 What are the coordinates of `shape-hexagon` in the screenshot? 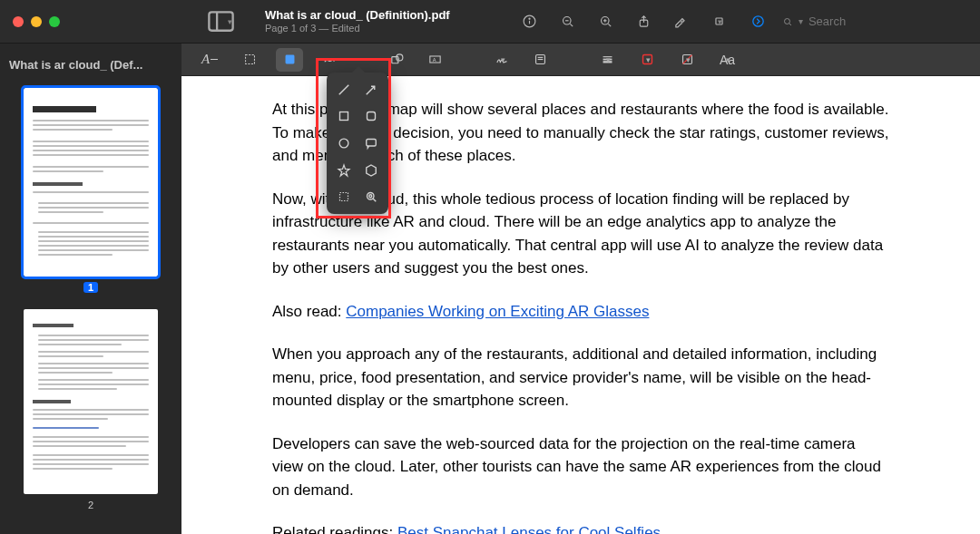 It's located at (371, 170).